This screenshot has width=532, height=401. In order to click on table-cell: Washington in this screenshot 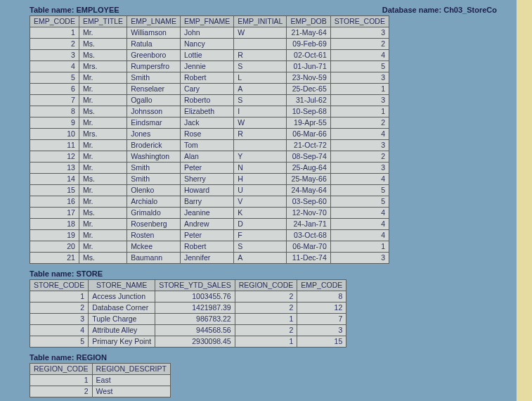, I will do `click(154, 157)`.